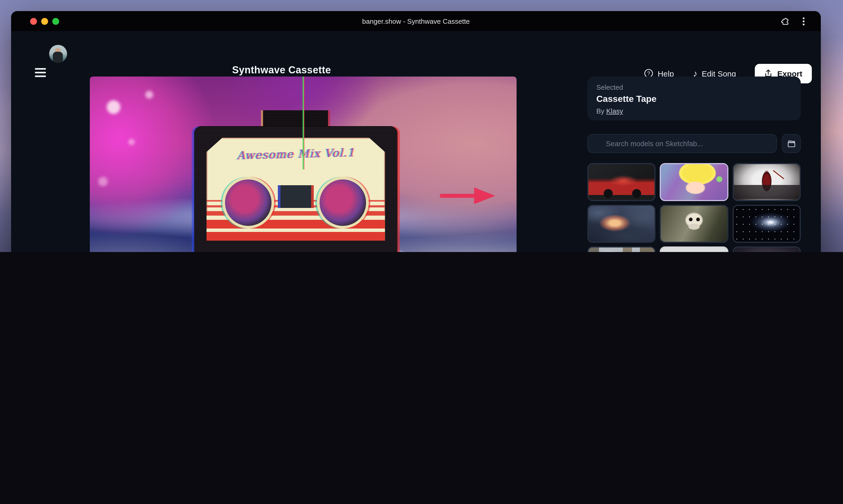 The image size is (843, 504). What do you see at coordinates (694, 111) in the screenshot?
I see `selected-model-author: By Klasy` at bounding box center [694, 111].